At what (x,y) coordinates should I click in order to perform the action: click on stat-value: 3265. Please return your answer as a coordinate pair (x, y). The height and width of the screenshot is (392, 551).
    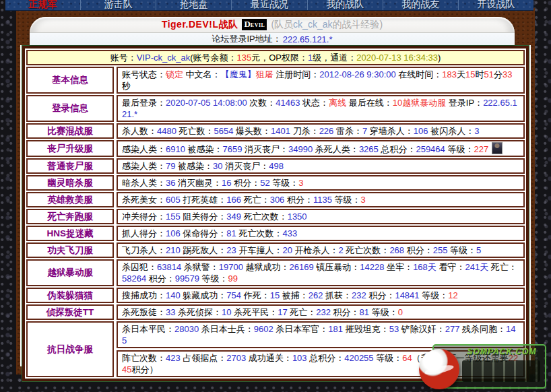
    Looking at the image, I should click on (369, 150).